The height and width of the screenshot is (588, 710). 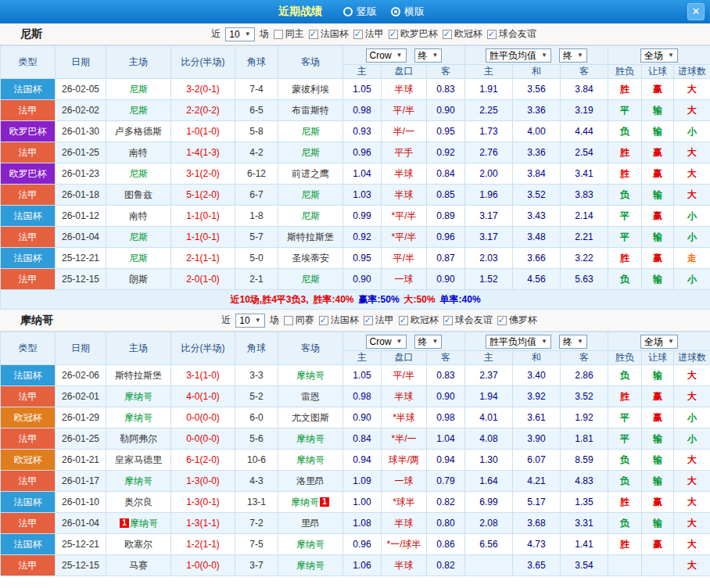 I want to click on match-date: 25-12-15, so click(x=81, y=566).